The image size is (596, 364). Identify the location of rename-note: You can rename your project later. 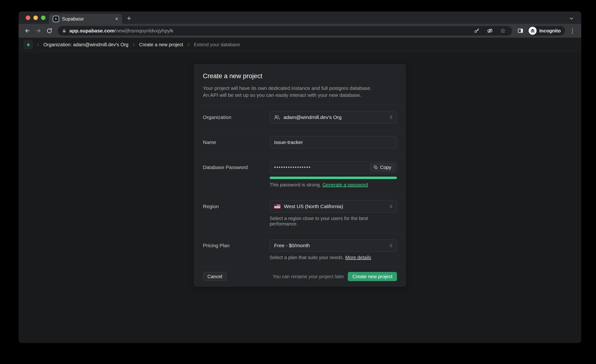
(285, 277).